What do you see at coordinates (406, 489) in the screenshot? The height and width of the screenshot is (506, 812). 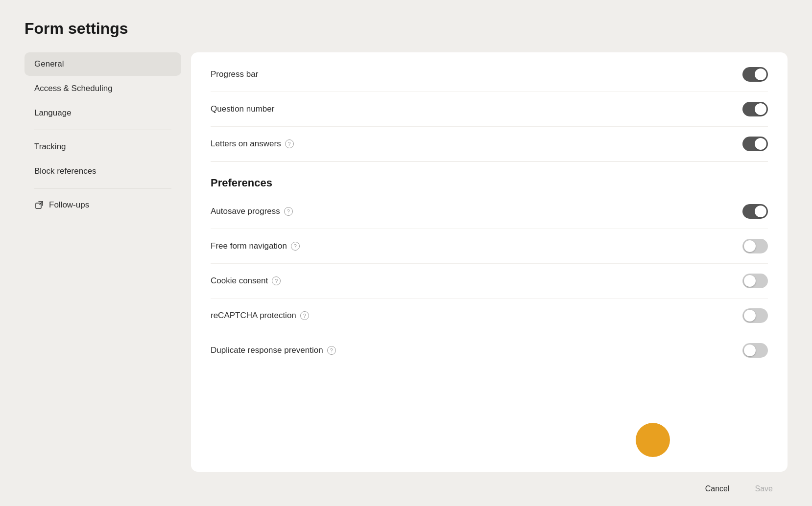 I see `bottom-bar: Cancel Save` at bounding box center [406, 489].